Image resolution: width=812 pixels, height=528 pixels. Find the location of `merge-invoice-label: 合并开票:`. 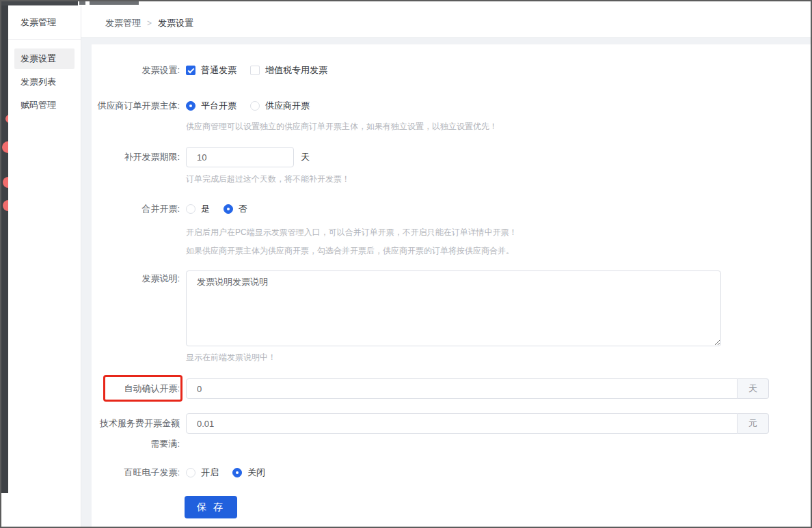

merge-invoice-label: 合并开票: is located at coordinates (135, 209).